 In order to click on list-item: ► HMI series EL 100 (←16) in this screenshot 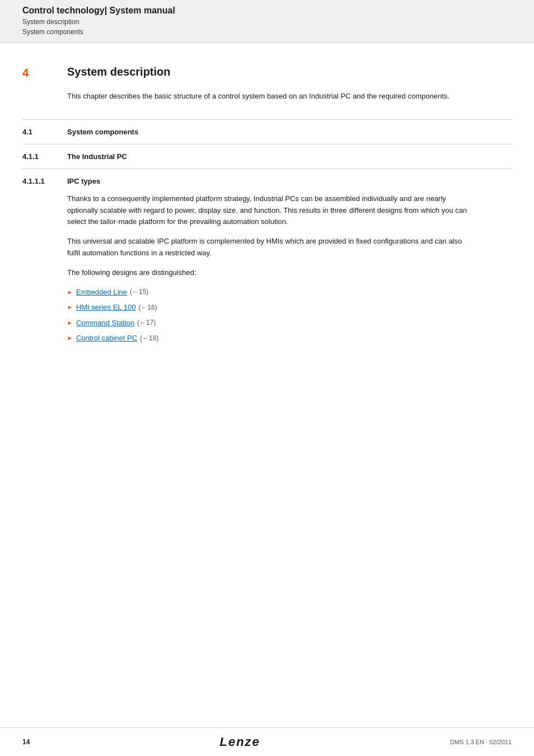, I will do `click(269, 307)`.